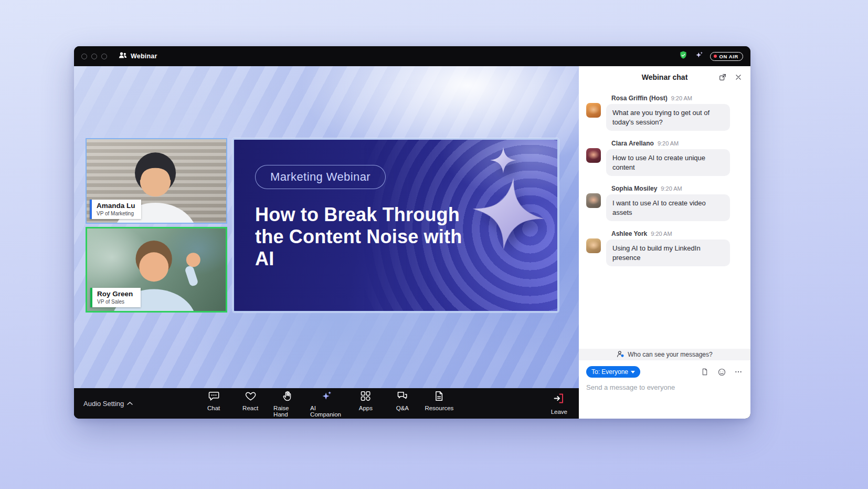 The image size is (868, 489). Describe the element at coordinates (326, 403) in the screenshot. I see `meeting-toolbar: Audio Setting` at that location.